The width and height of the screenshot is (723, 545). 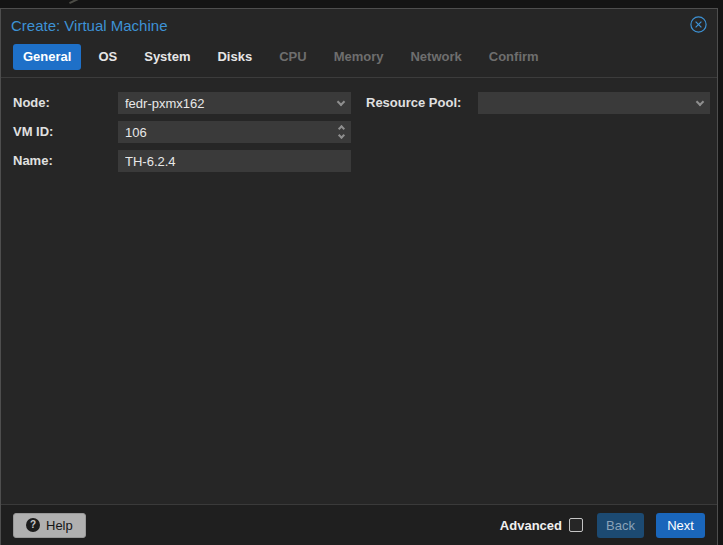 I want to click on node-label: Node:, so click(x=32, y=103).